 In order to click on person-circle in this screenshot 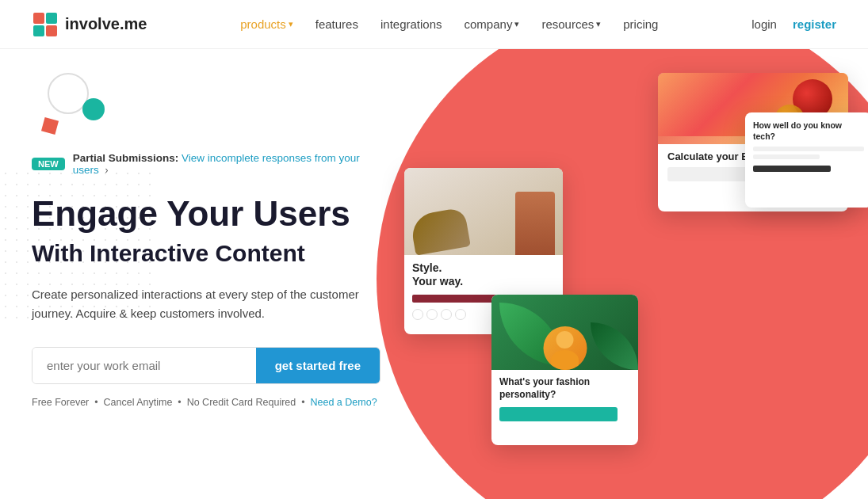, I will do `click(564, 349)`.